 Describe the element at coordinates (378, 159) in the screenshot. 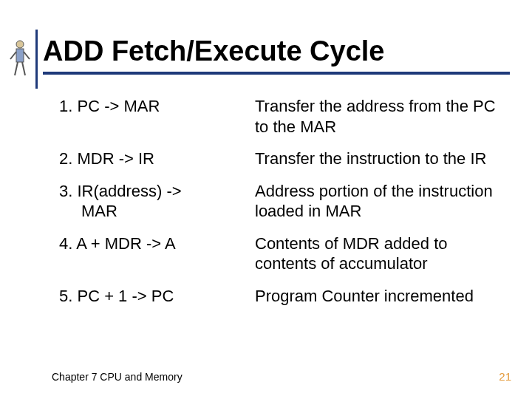

I see `desc-cell: Transfer the instruction to the IR` at that location.